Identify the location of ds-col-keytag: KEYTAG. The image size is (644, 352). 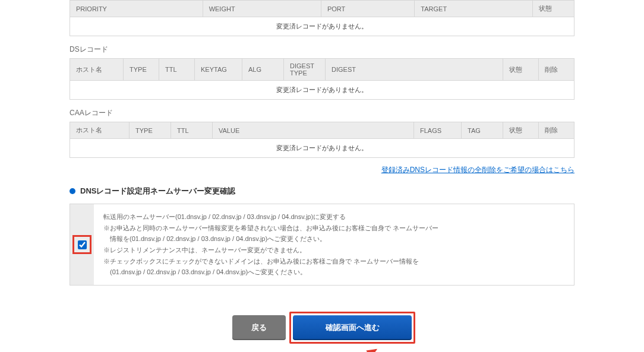
(219, 70).